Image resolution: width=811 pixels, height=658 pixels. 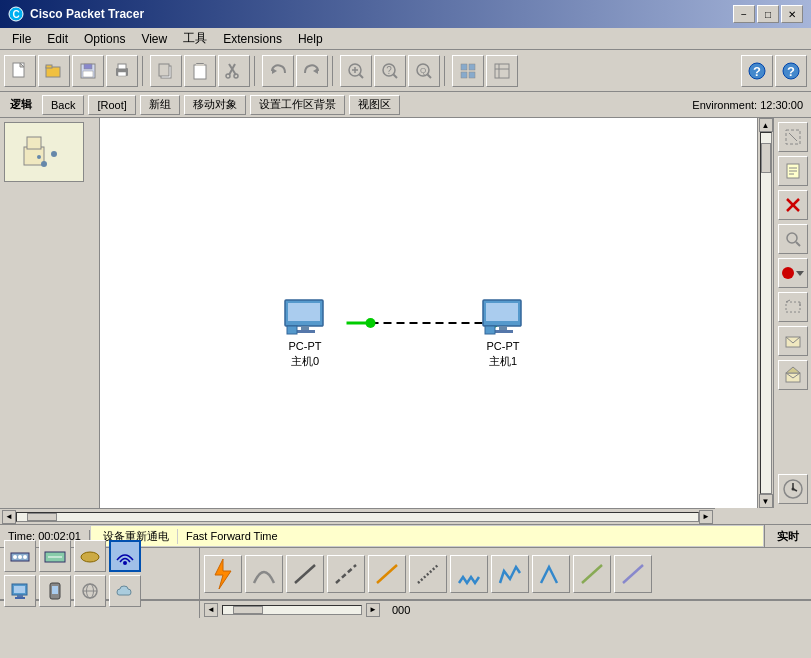 What do you see at coordinates (195, 38) in the screenshot?
I see `menu-tools: 工具` at bounding box center [195, 38].